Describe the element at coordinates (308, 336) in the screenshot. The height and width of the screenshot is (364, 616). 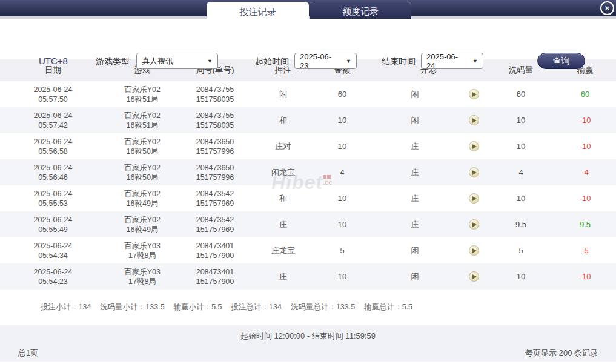
I see `time-range-note: 起始时间 12:00:00 - 结束时间 11:59:59` at that location.